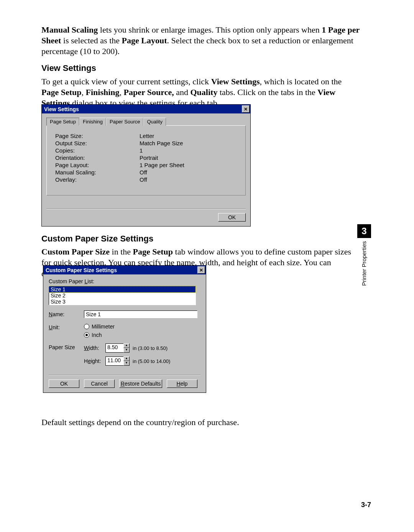 The height and width of the screenshot is (532, 414). What do you see at coordinates (200, 422) in the screenshot?
I see `paragraph-footer-note: Default settings depend on the country/r…` at bounding box center [200, 422].